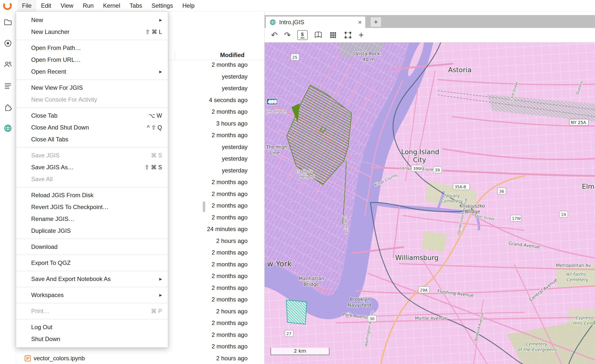 This screenshot has height=364, width=595. What do you see at coordinates (92, 88) in the screenshot?
I see `menu-item-new-view-for-jgis: New View For JGIS` at bounding box center [92, 88].